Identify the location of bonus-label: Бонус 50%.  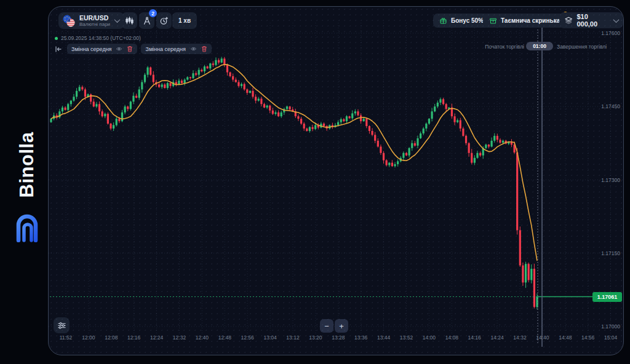
(468, 21).